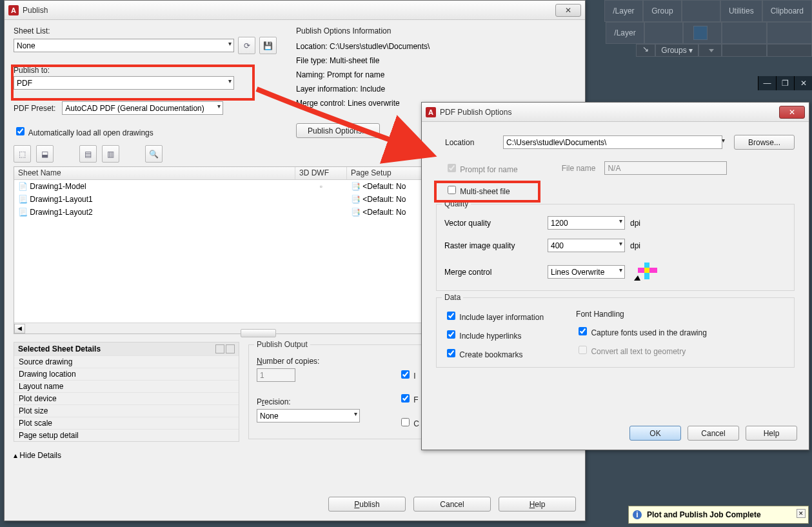  Describe the element at coordinates (709, 33) in the screenshot. I see `ribbon-sub: /Layer` at that location.